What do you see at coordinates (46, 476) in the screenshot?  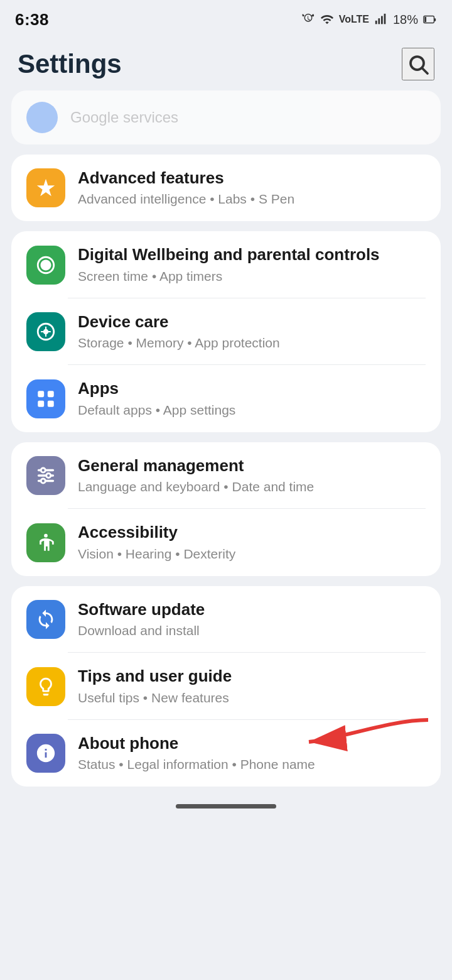 I see `general-management-icon` at bounding box center [46, 476].